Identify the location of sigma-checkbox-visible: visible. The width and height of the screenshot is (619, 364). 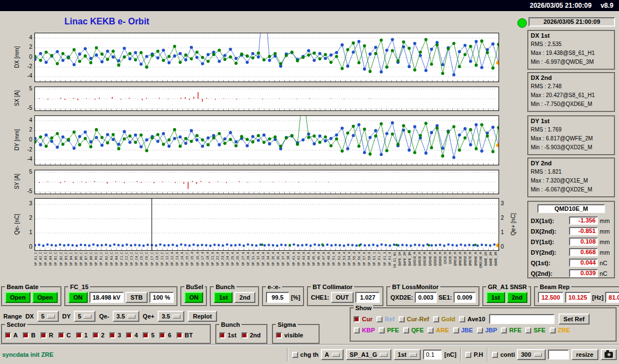
(290, 335).